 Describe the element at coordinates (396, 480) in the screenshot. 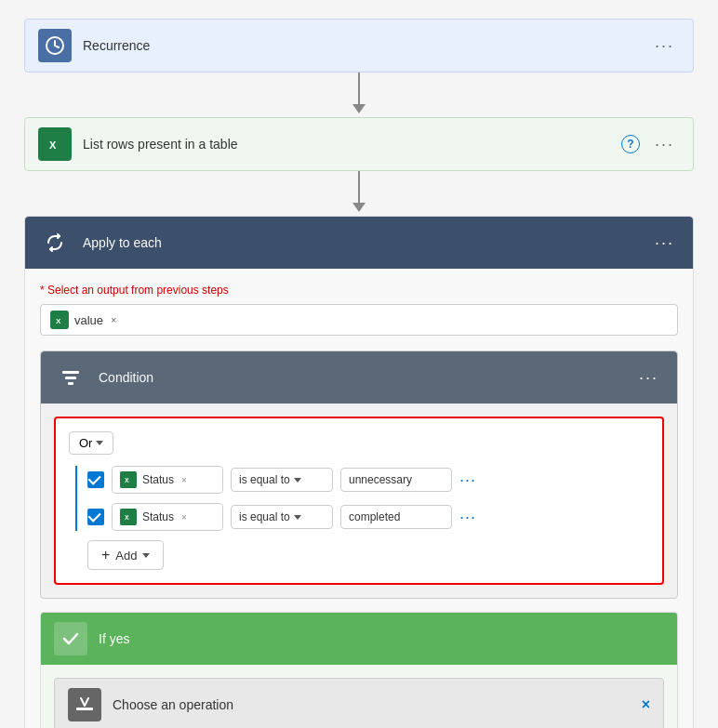

I see `rule-1-value: unnecessary` at that location.